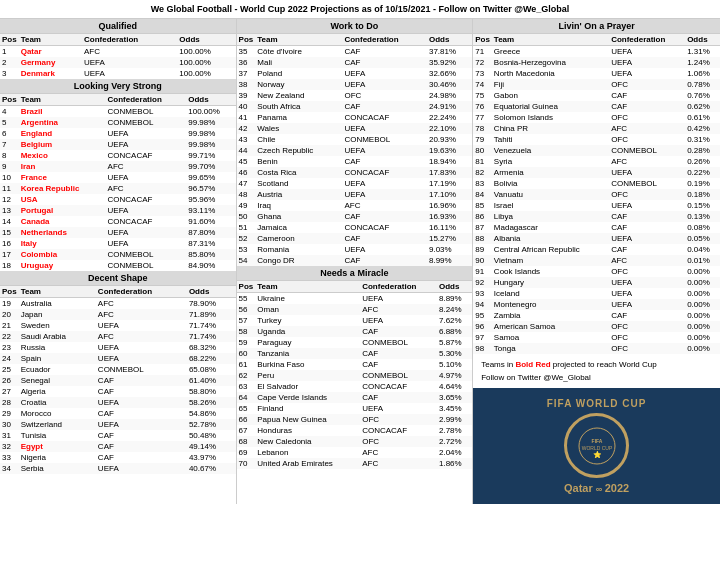 The height and width of the screenshot is (582, 720). What do you see at coordinates (482, 326) in the screenshot?
I see `table-row: 96` at bounding box center [482, 326].